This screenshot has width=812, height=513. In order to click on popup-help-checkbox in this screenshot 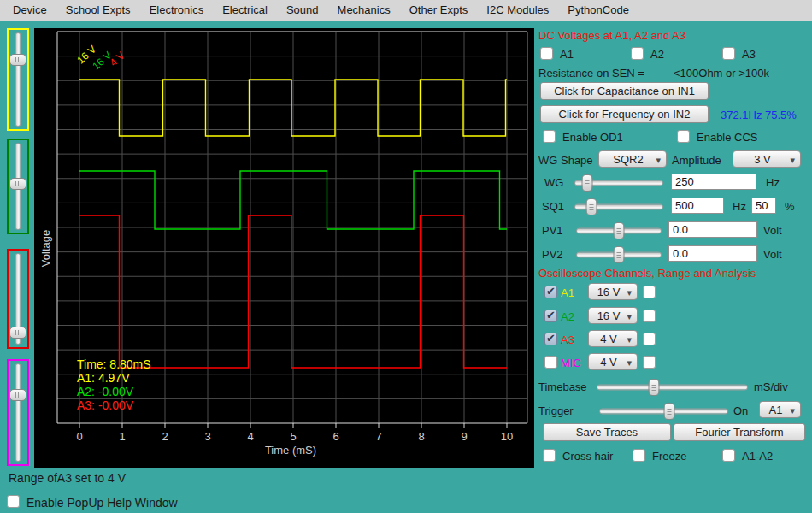, I will do `click(14, 501)`.